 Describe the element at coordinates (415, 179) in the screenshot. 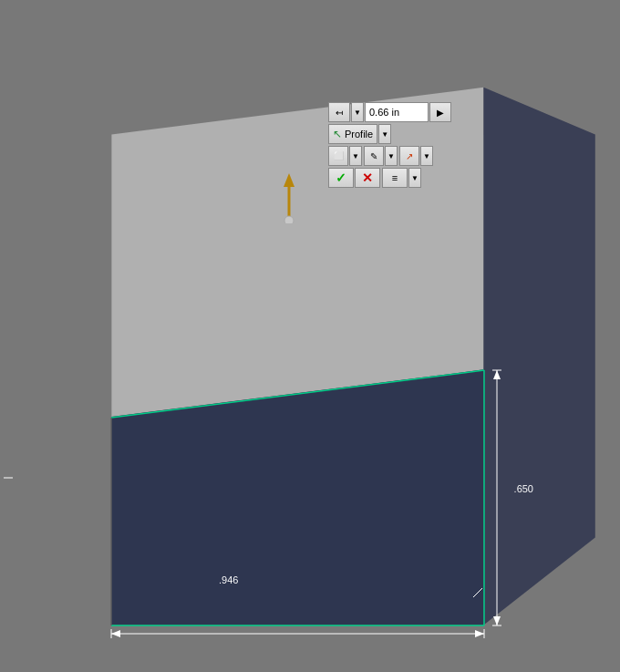

I see `options-dropdown-icon: ▼` at that location.